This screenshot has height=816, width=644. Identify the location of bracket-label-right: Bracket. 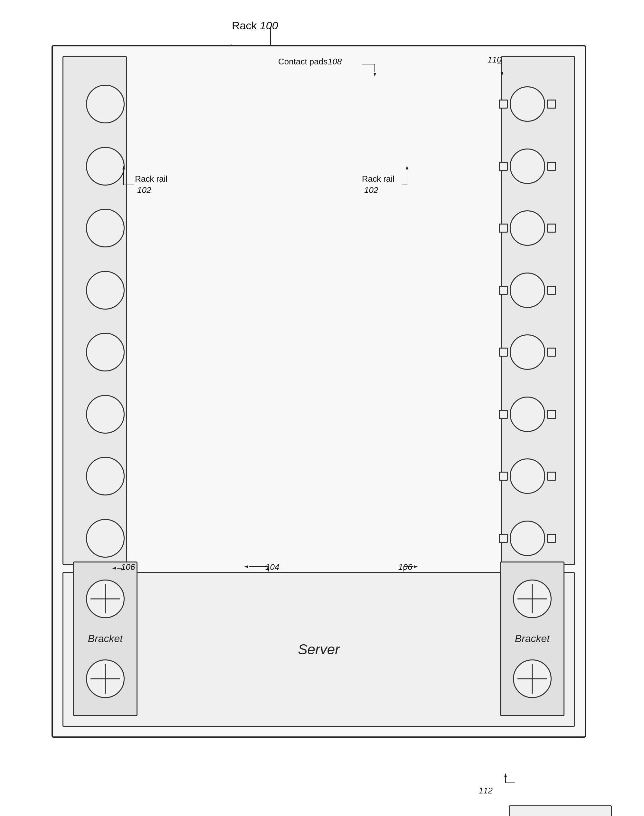
(532, 639).